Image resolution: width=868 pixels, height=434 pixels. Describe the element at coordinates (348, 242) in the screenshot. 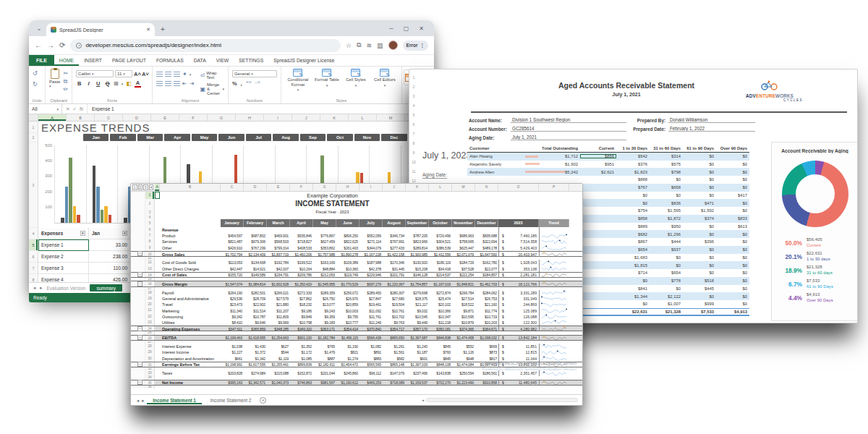

I see `income-value-cell: $822,625` at that location.